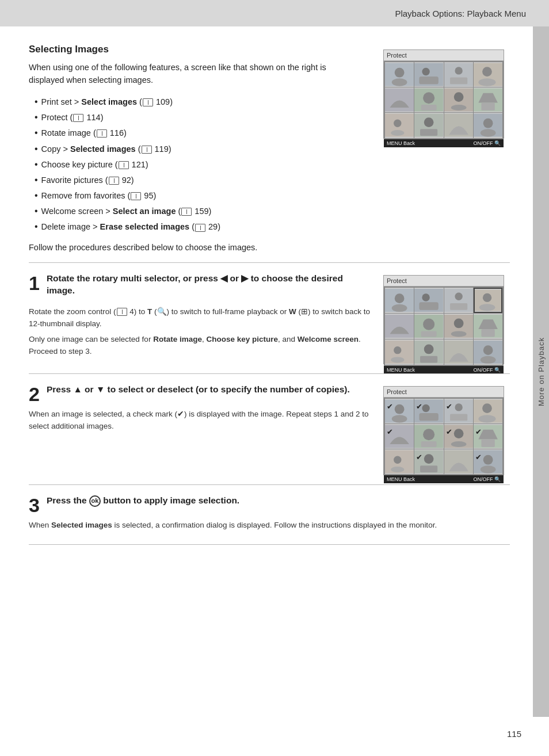 The height and width of the screenshot is (756, 549). I want to click on list-item: Rotate image ( 116), so click(184, 132).